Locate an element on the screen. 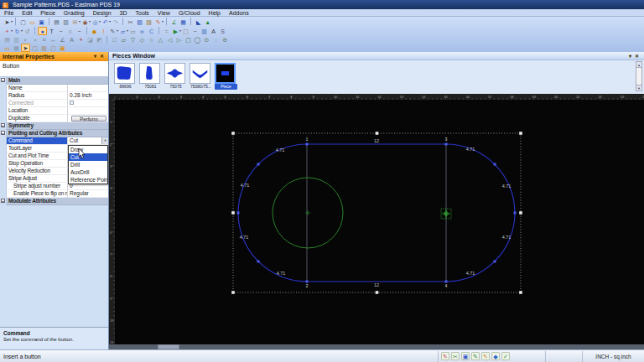  scroll-up-icon: ▲ is located at coordinates (639, 65).